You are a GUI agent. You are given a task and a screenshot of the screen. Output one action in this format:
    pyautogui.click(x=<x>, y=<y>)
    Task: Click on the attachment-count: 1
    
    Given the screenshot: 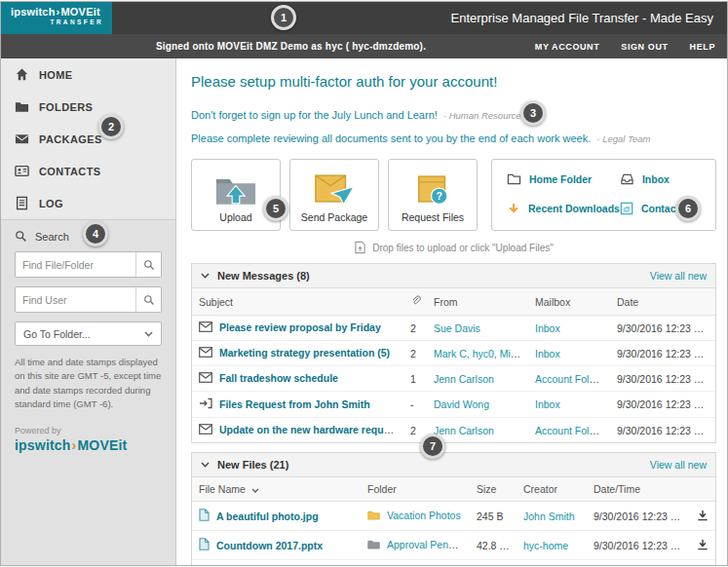 What is the action you would take?
    pyautogui.click(x=415, y=379)
    